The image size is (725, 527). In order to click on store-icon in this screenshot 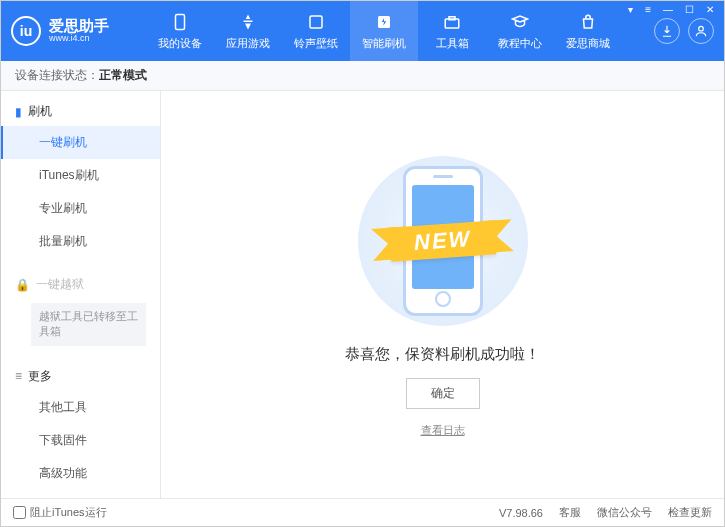, I will do `click(588, 22)`.